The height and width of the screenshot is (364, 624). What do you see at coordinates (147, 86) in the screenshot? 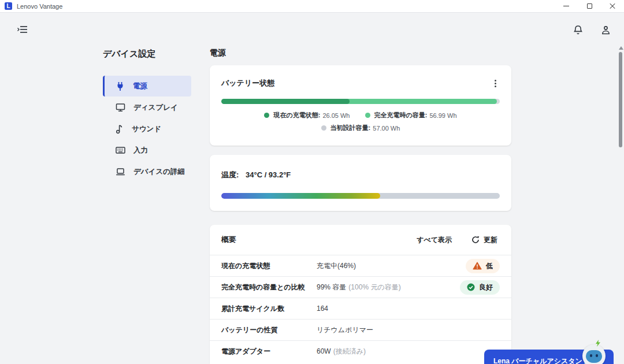
I see `sidebar-item-power: 電源` at bounding box center [147, 86].